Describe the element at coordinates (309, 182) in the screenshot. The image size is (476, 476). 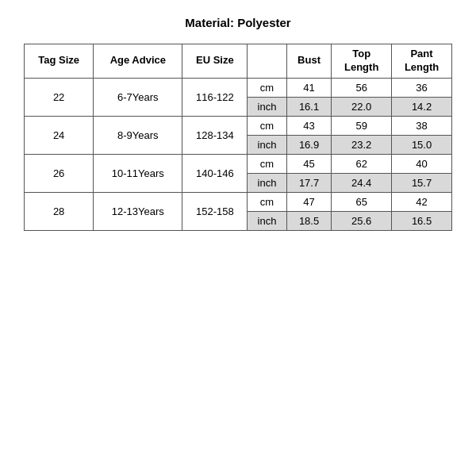
I see `cell-bust-inch: 17.7` at that location.